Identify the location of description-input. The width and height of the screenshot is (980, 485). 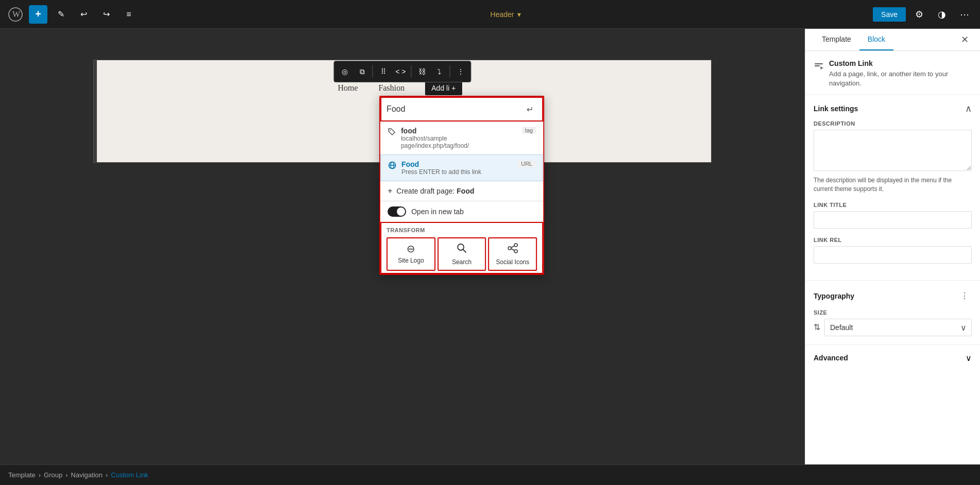
(892, 150).